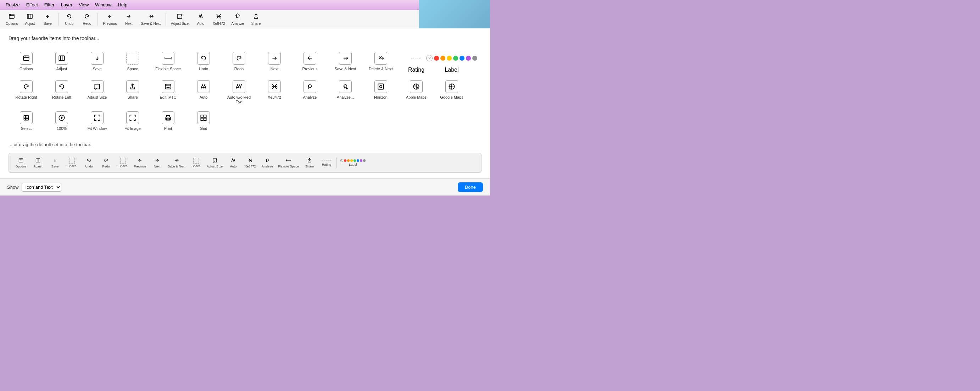  I want to click on gi-save: Save, so click(97, 62).